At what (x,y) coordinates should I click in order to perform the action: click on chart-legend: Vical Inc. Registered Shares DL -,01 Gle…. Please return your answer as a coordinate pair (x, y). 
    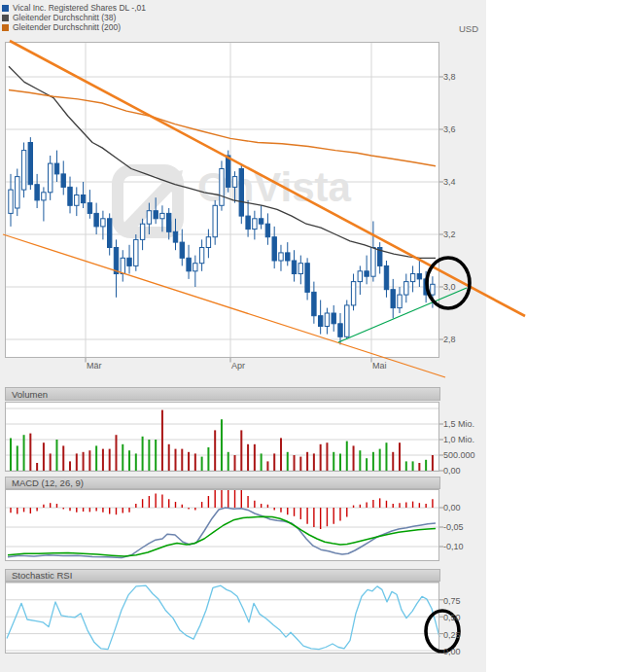
    Looking at the image, I should click on (74, 18).